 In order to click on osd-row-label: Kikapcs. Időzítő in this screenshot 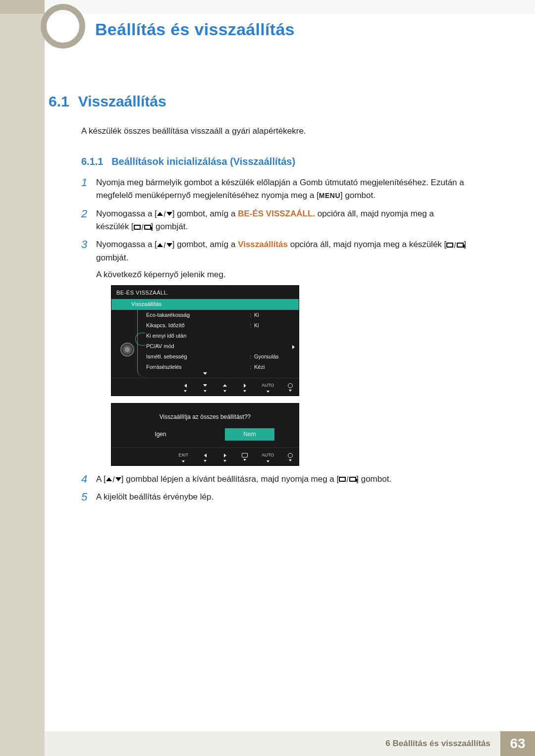, I will do `click(197, 326)`.